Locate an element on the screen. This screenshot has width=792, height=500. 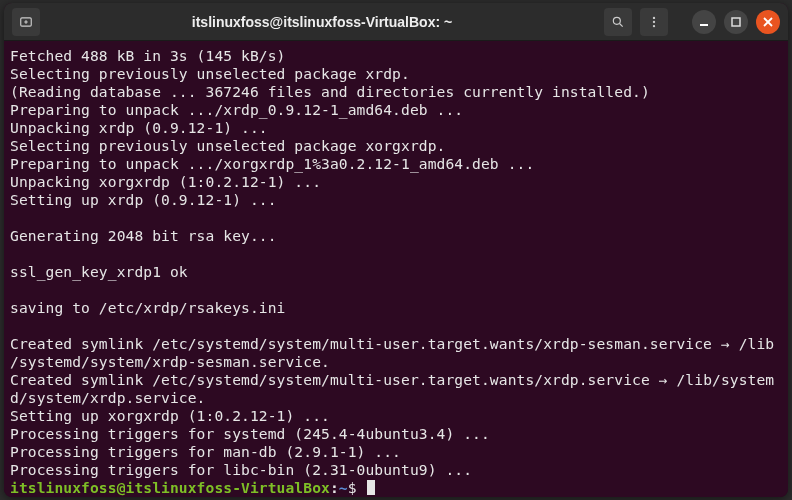
output-line: /lib is located at coordinates (752, 344).